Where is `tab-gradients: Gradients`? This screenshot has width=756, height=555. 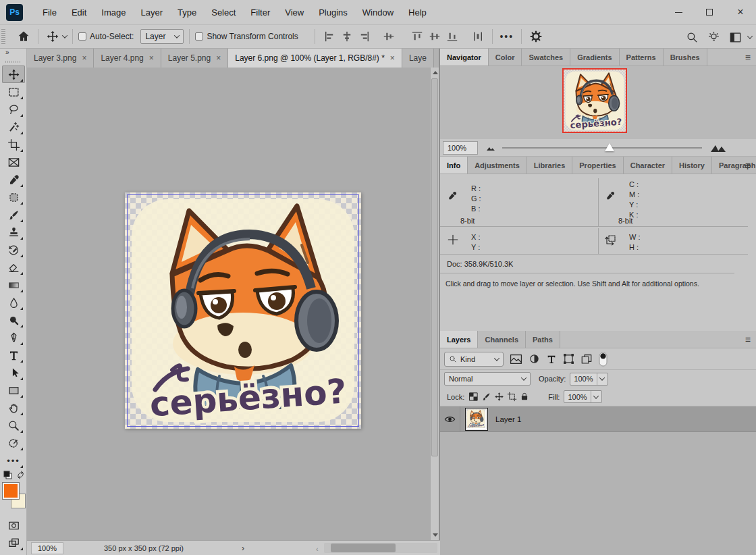
tab-gradients: Gradients is located at coordinates (595, 57).